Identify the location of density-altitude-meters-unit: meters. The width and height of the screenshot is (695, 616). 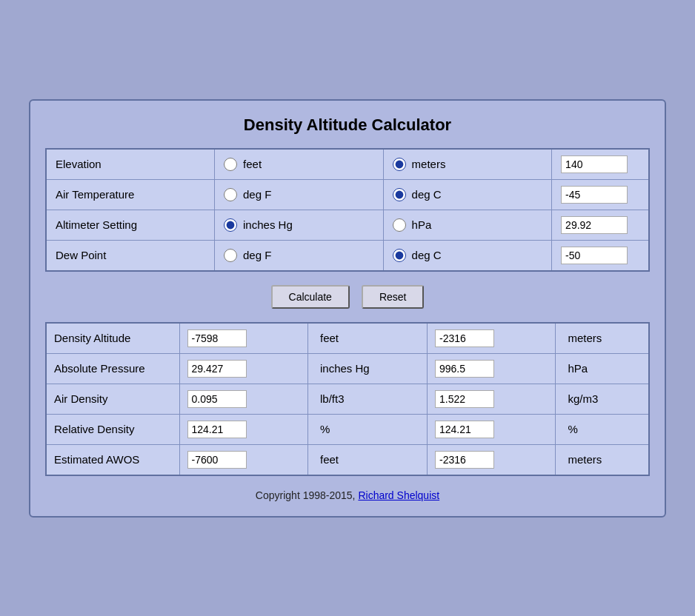
(582, 338).